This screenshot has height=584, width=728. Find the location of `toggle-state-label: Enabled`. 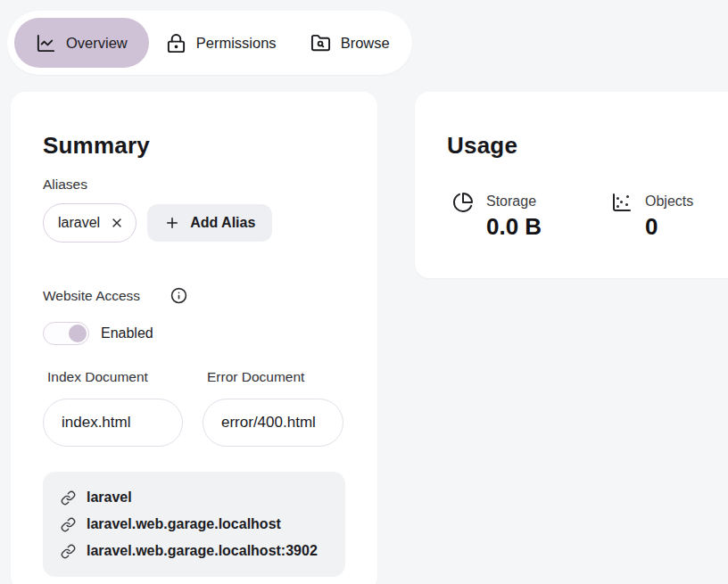

toggle-state-label: Enabled is located at coordinates (127, 333).